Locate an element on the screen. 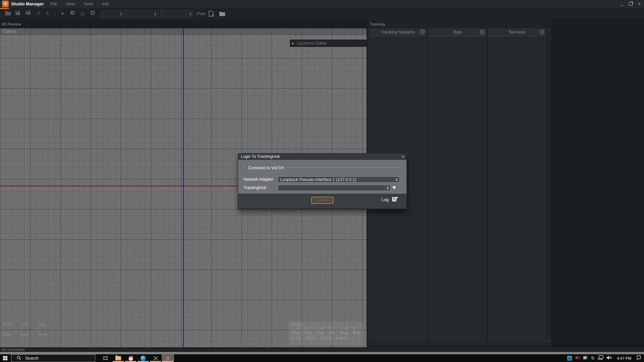  favorites-heart-icon: ♥ is located at coordinates (62, 14).